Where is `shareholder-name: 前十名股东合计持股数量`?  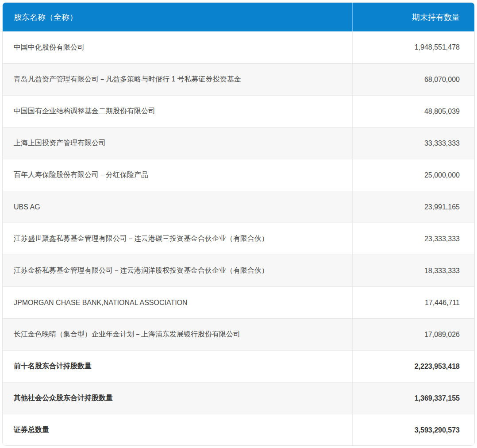
shareholder-name: 前十名股东合计持股数量 is located at coordinates (177, 367).